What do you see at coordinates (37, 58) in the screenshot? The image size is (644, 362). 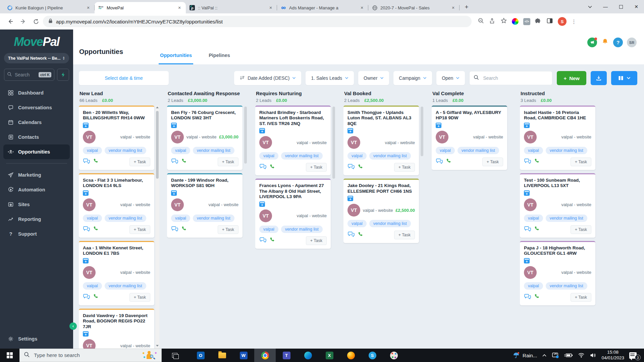 I see `location-selector: The ValPal Network -- Be... ▲▼` at bounding box center [37, 58].